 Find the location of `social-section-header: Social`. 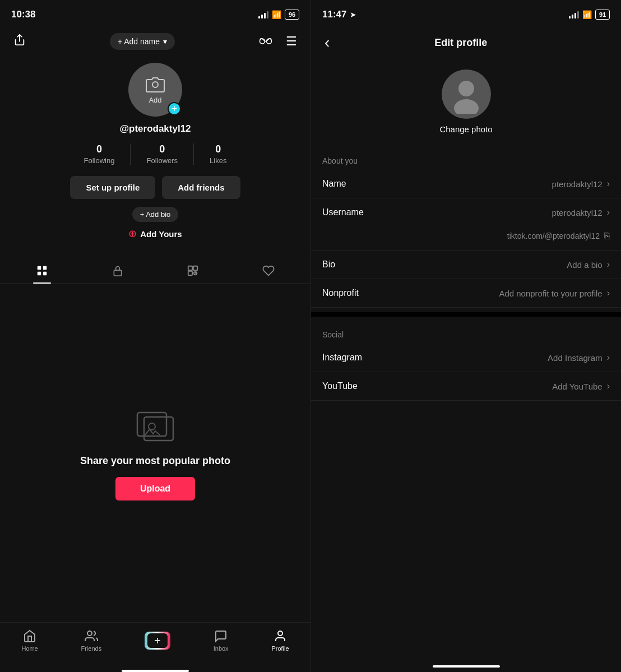

social-section-header: Social is located at coordinates (466, 332).